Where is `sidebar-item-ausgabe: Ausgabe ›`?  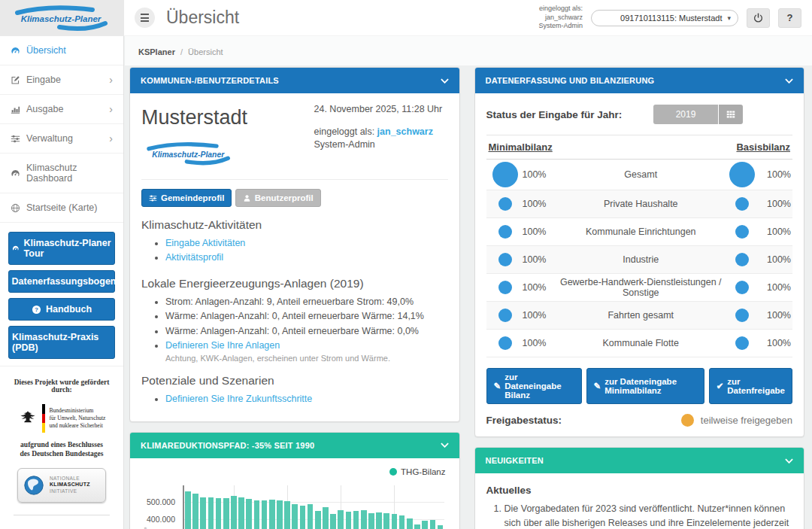
sidebar-item-ausgabe: Ausgabe › is located at coordinates (62, 110).